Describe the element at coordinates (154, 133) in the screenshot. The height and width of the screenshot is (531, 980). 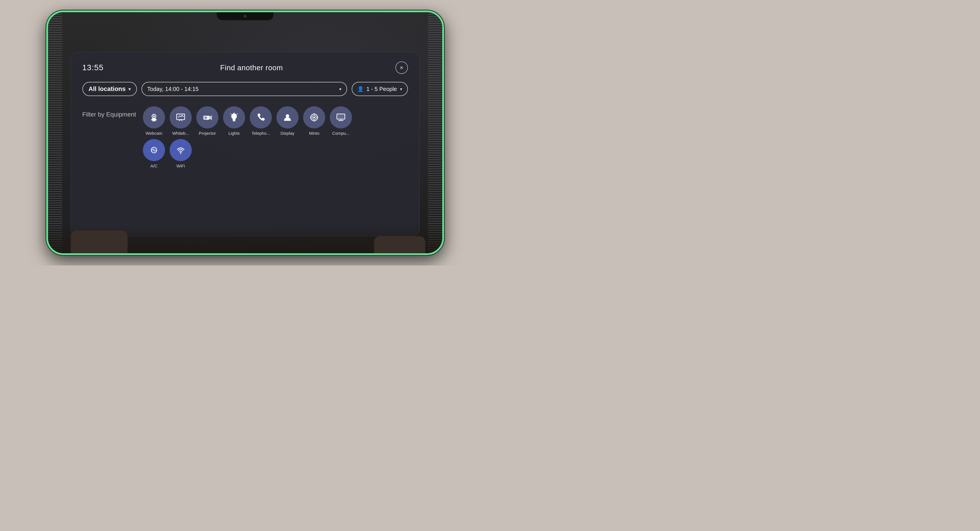
I see `webcam-label: Webcam` at that location.